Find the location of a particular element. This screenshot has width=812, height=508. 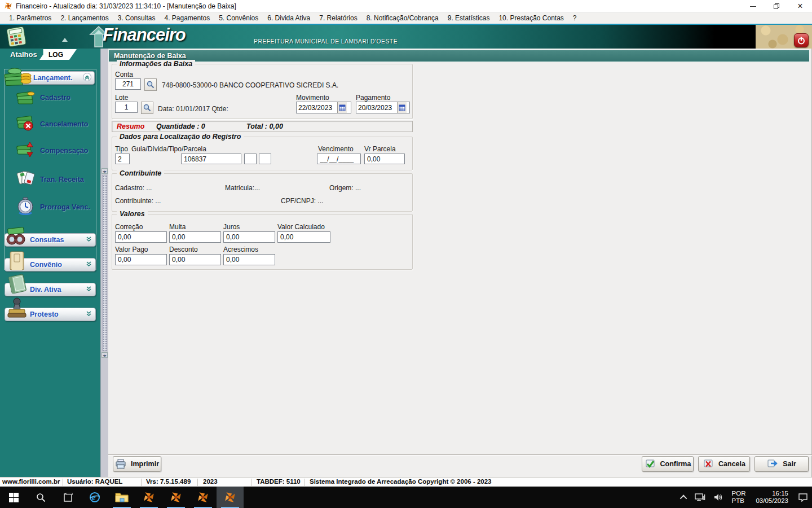

tab-log-label: LOG is located at coordinates (58, 55).